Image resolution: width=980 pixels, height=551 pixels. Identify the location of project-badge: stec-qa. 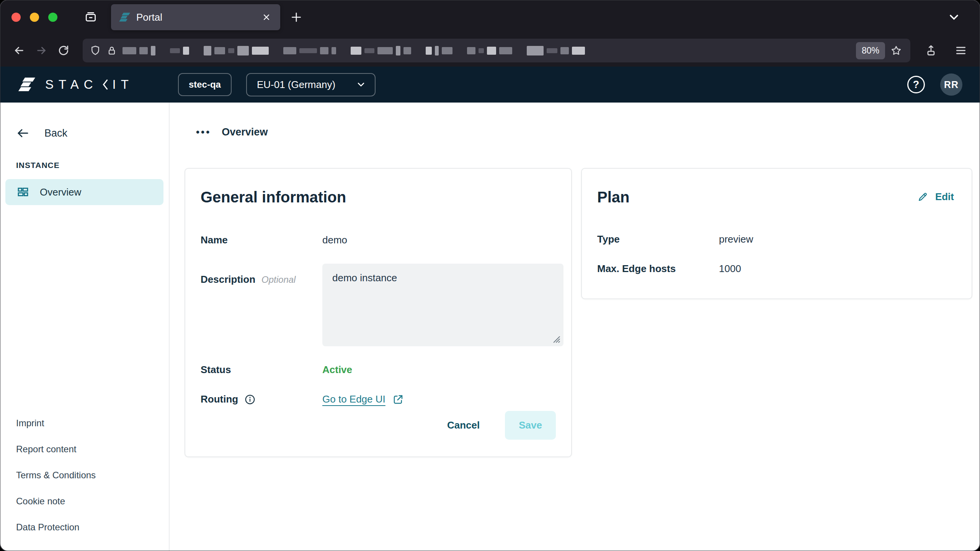
(205, 85).